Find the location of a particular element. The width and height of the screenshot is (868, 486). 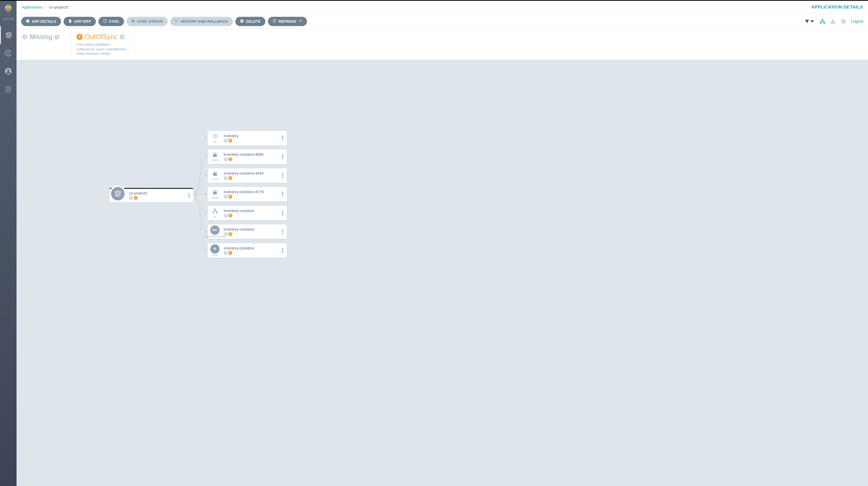

nav-docs is located at coordinates (8, 89).